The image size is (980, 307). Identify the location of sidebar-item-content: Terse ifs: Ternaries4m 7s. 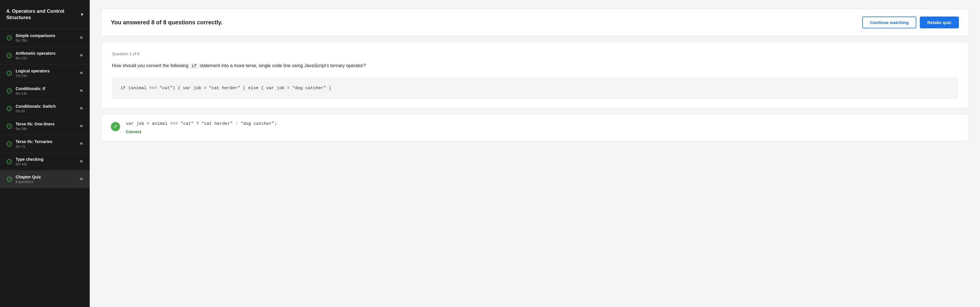
(46, 144).